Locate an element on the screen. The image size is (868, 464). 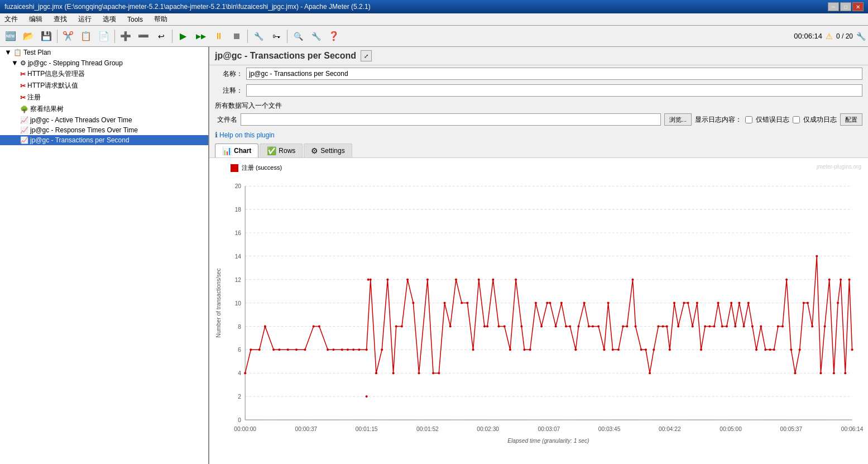
tabs-bar: 📊 Chart ✅ Rows ⚙ Settings is located at coordinates (539, 150).